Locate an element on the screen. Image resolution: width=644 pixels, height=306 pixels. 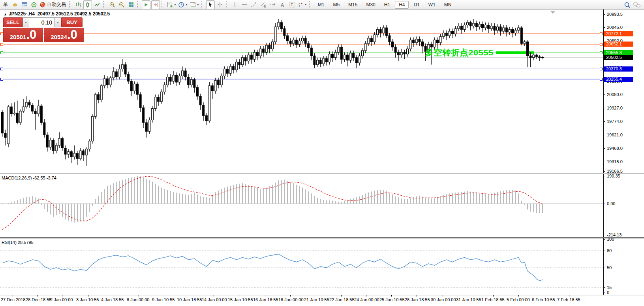
price-axis-tick: 19927.0 is located at coordinates (615, 108).